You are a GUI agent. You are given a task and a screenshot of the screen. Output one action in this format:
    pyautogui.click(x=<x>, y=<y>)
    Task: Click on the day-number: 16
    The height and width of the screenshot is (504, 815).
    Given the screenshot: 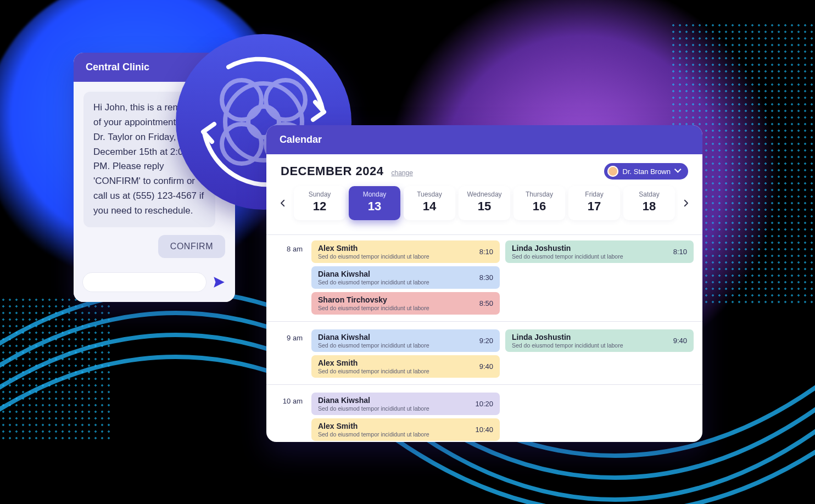 What is the action you would take?
    pyautogui.click(x=539, y=206)
    